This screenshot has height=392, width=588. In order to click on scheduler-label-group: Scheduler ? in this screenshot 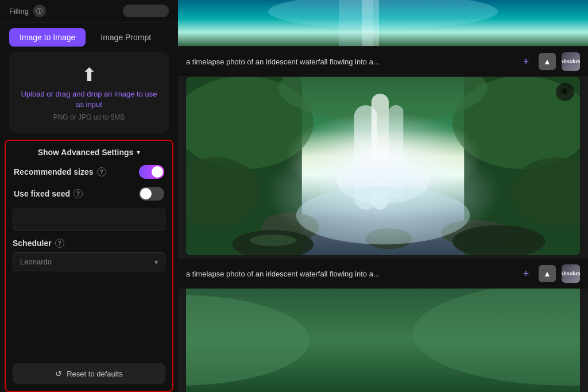, I will do `click(89, 243)`.